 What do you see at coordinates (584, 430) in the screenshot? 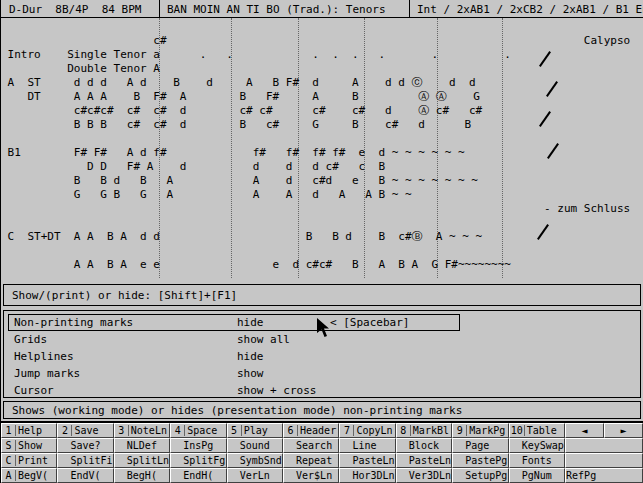
I see `page-left-button: ◄` at bounding box center [584, 430].